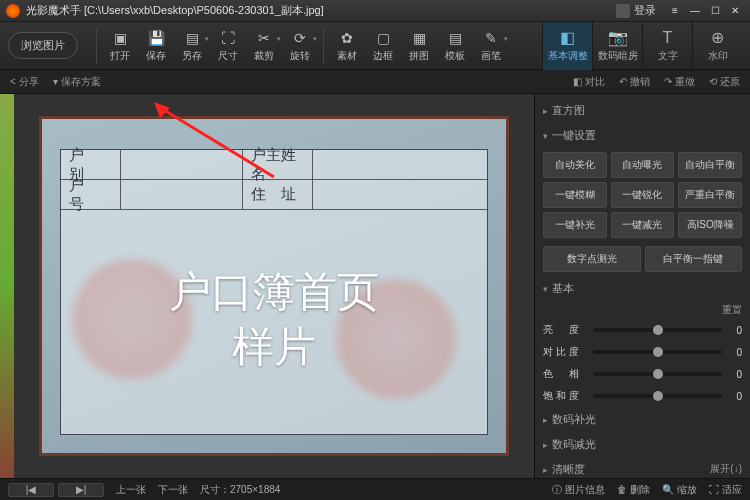  I want to click on next-image: ▶|, so click(81, 490).